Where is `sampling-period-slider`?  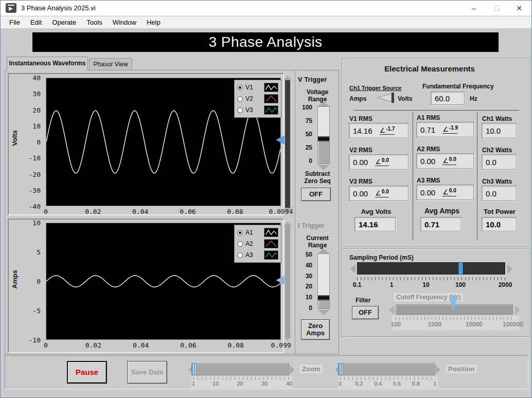
sampling-period-slider is located at coordinates (431, 268).